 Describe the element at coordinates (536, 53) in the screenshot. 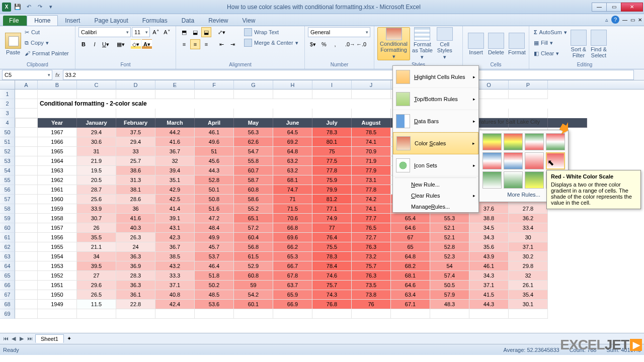

I see `eraser-icon: ◧` at that location.